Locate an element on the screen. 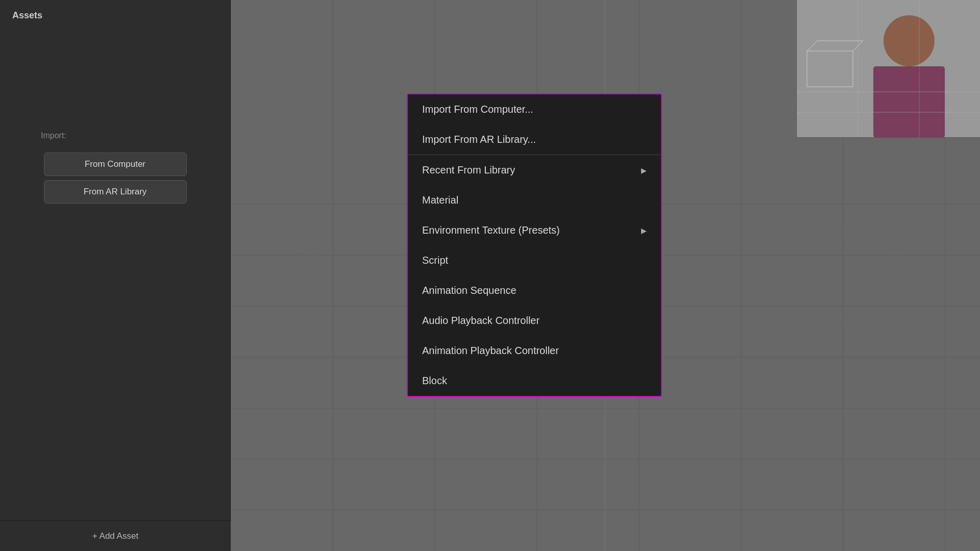 Image resolution: width=980 pixels, height=551 pixels. menu-item-recent-from-library: Recent From Library ▶ is located at coordinates (534, 170).